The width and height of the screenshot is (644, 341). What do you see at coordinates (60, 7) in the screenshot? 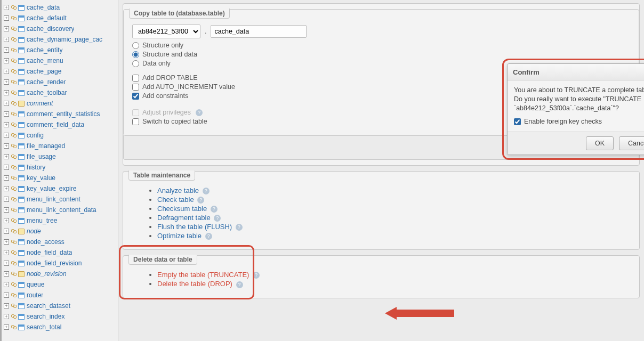
I see `sidebar-item-cache_data: +cache_data` at bounding box center [60, 7].